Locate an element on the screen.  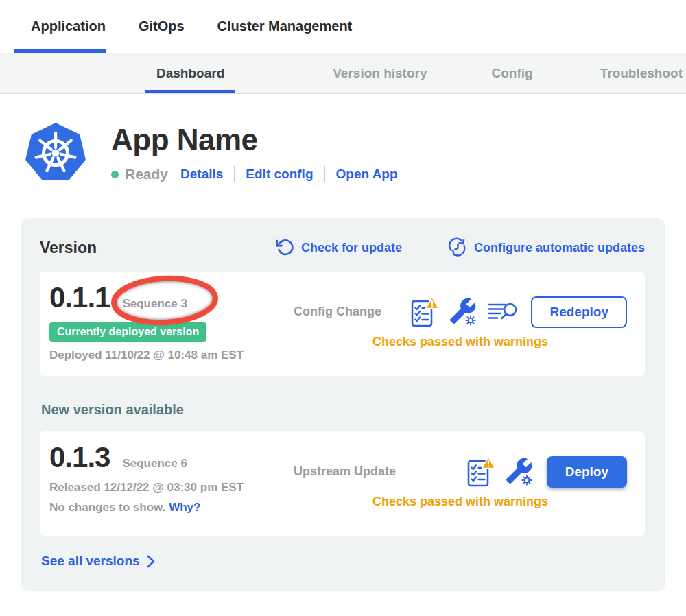
new-version-heading: New version available is located at coordinates (343, 410).